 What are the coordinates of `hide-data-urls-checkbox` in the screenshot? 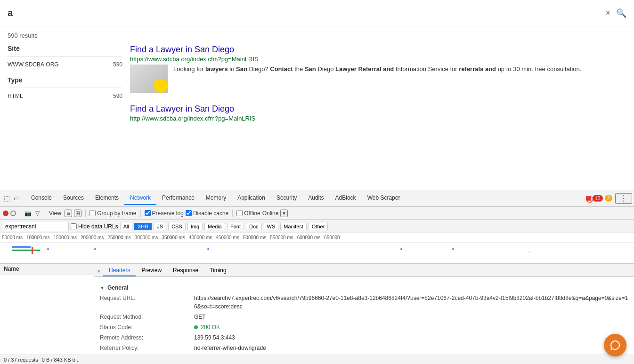 It's located at (73, 226).